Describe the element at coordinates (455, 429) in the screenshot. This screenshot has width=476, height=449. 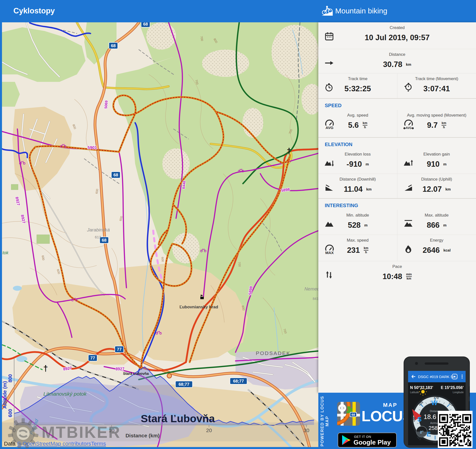
I see `qr-code` at that location.